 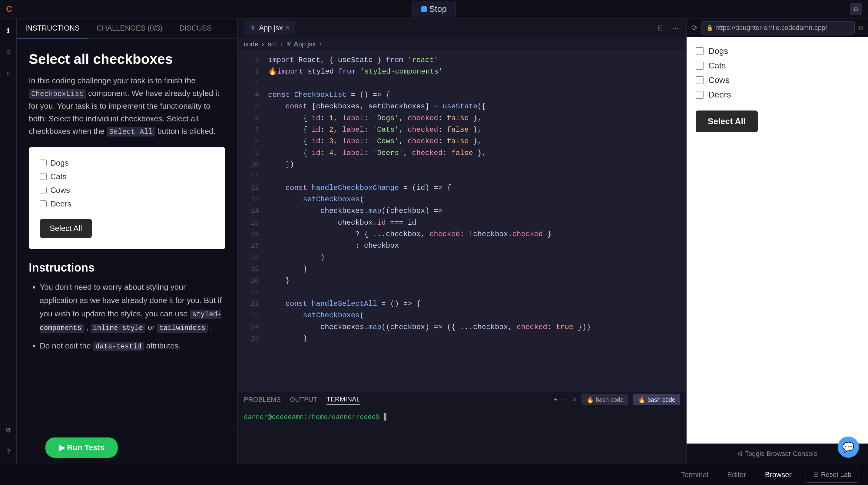 I want to click on editor-tab-close-icon: ×, so click(x=288, y=28).